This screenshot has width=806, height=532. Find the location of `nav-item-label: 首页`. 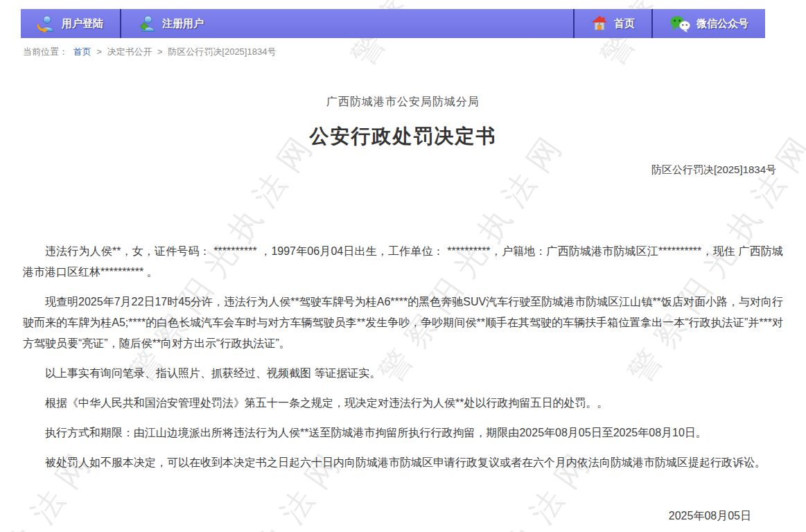

nav-item-label: 首页 is located at coordinates (624, 24).